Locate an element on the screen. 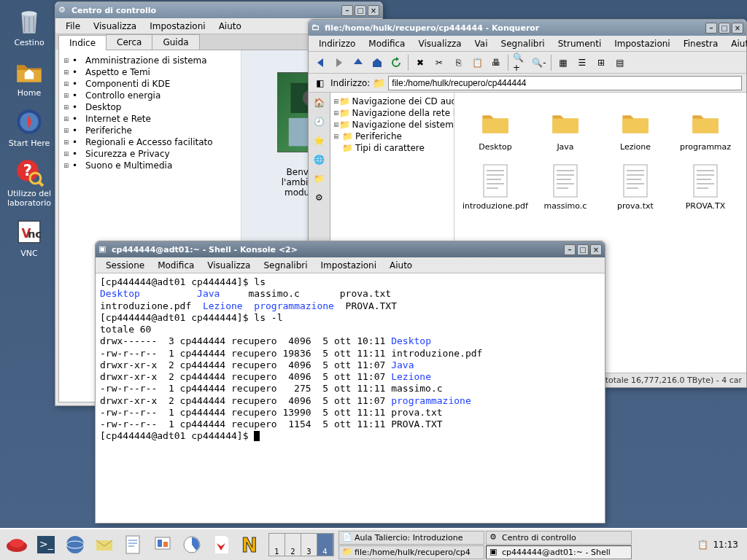 This screenshot has width=747, height=560. titlebar-control-center: ⚙ Centro di controllo – □ × is located at coordinates (219, 10).